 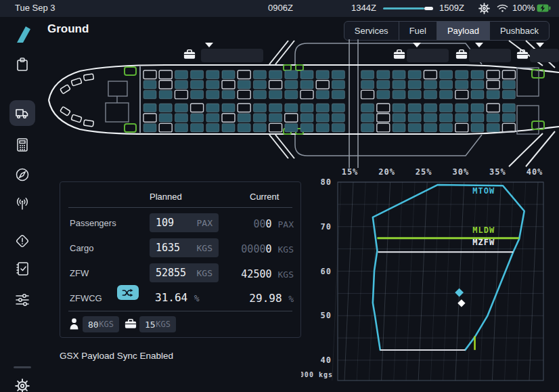 What do you see at coordinates (418, 31) in the screenshot?
I see `tab-fuel: Fuel` at bounding box center [418, 31].